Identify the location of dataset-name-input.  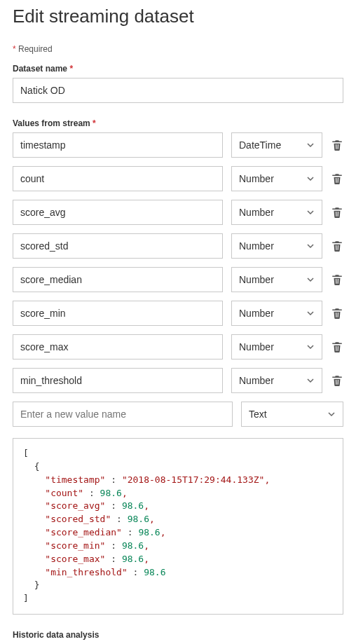
(178, 90).